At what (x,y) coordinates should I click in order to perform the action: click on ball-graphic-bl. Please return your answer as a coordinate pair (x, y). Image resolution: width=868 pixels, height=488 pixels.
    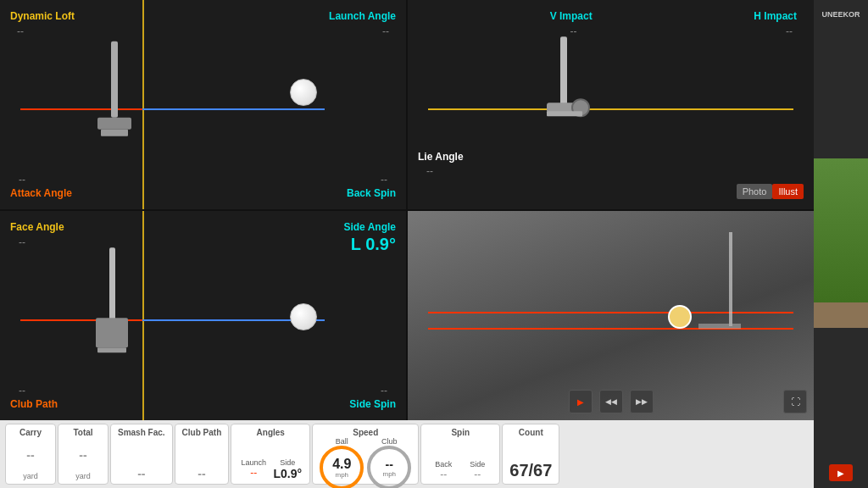
    Looking at the image, I should click on (303, 317).